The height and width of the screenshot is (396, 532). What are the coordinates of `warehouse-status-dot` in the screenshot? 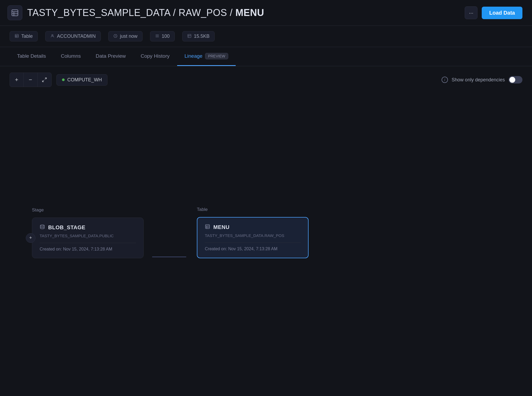 It's located at (63, 80).